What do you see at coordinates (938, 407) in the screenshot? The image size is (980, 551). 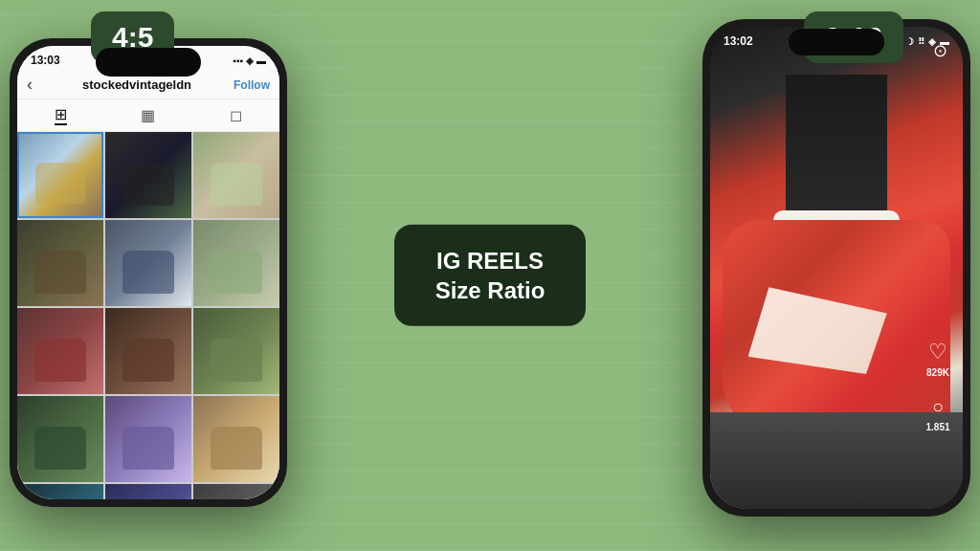 I see `comment-icon: ○` at bounding box center [938, 407].